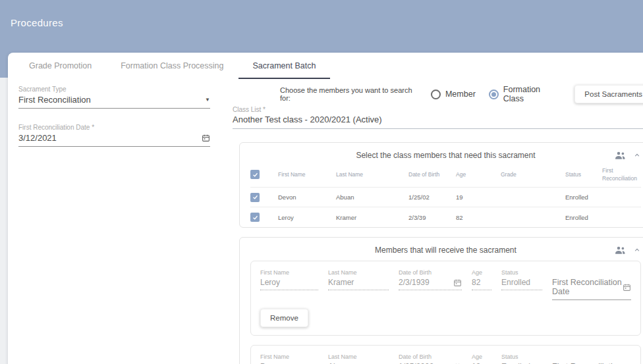 This screenshot has width=643, height=364. What do you see at coordinates (461, 94) in the screenshot?
I see `member-search-options: Choose the members you want to search fo…` at bounding box center [461, 94].